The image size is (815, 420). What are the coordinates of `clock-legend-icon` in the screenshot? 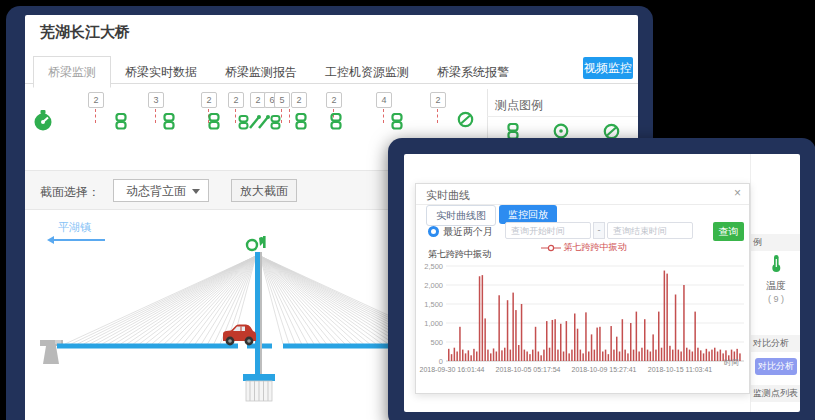 It's located at (561, 131).